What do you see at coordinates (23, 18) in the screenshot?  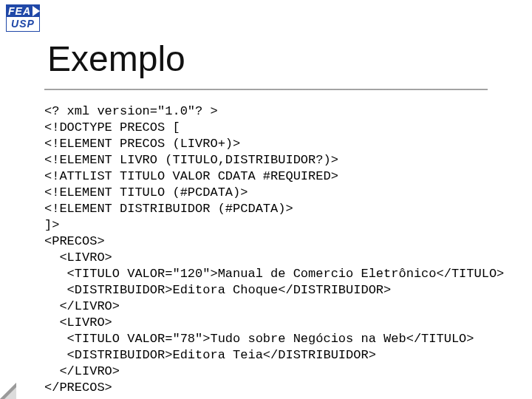 I see `logo: FEA USP` at bounding box center [23, 18].